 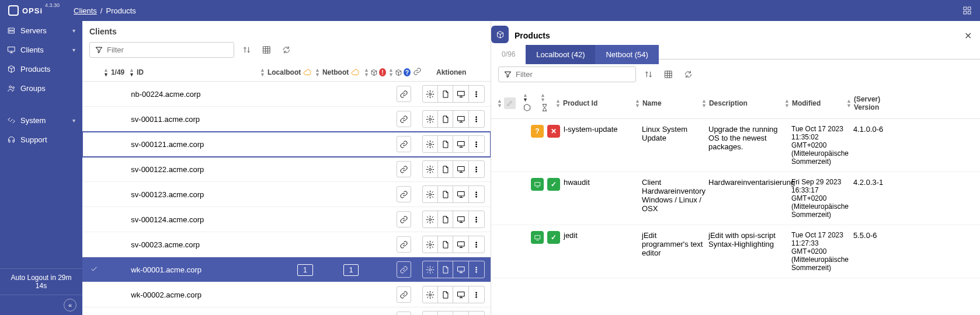 I want to click on id-column: ▲▼ ID, so click(x=193, y=72).